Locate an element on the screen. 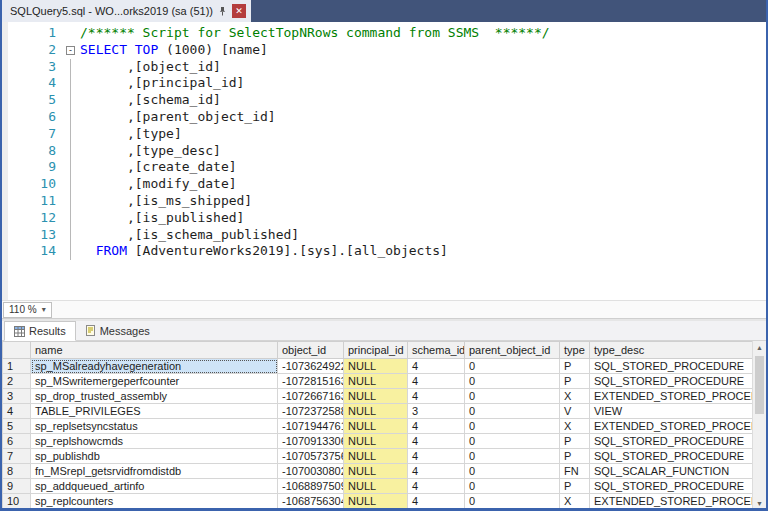  row-header: 7 is located at coordinates (17, 456).